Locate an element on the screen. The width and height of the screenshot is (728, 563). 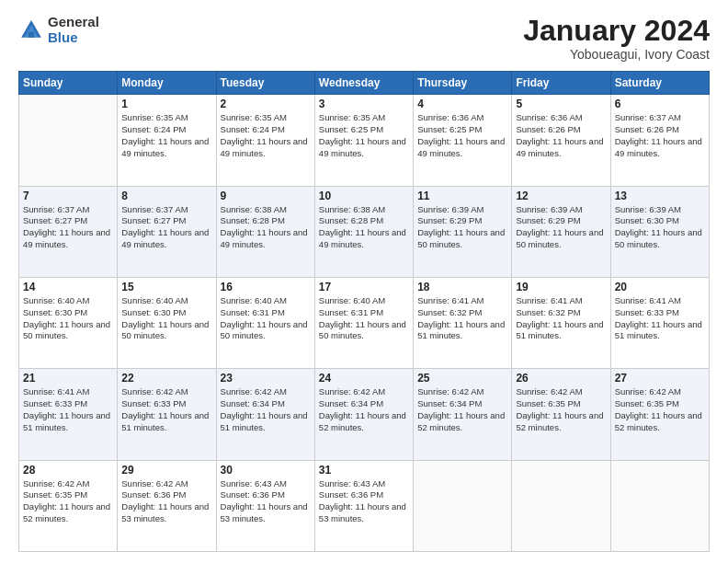
calendar-cell: 26Sunrise: 6:42 AMSunset: 6:35 PMDayligh… is located at coordinates (561, 414).